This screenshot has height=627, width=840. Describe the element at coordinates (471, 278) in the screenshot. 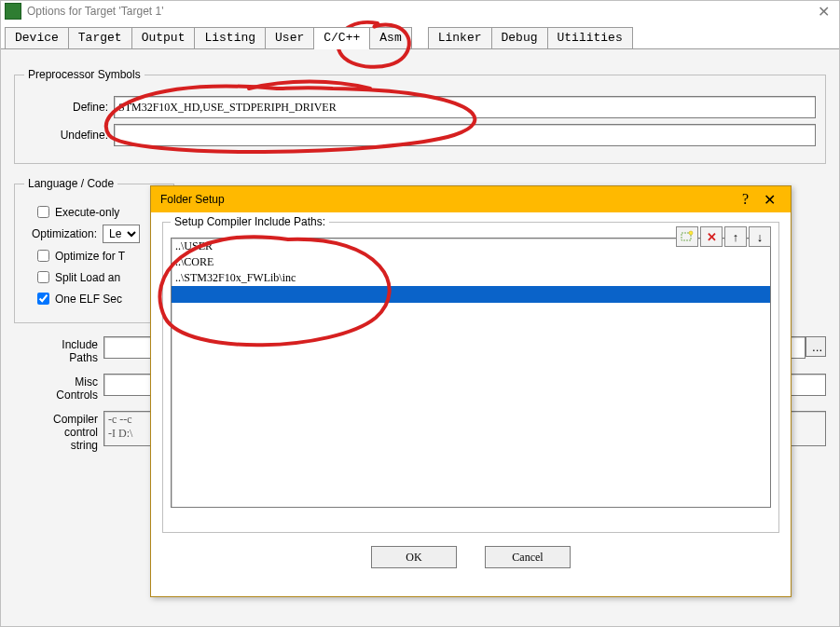

I see `list-item: ..\STM32F10x_FWLib\inc` at that location.